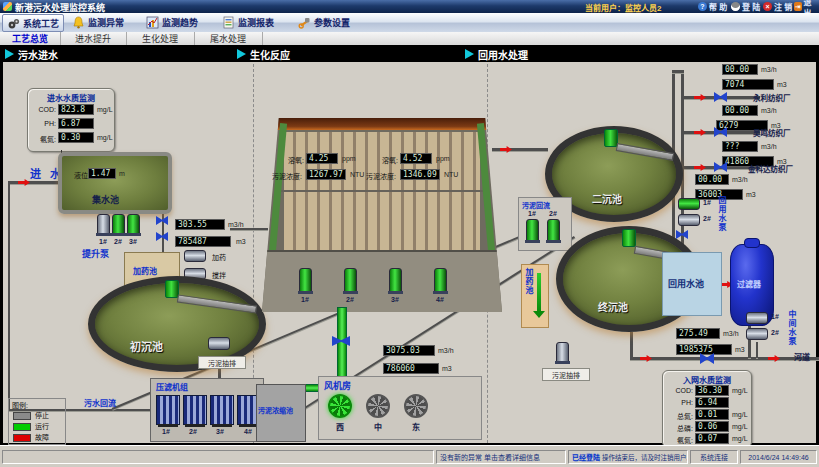 Image resolution: width=819 pixels, height=467 pixels. I want to click on factory1-label: 永利纺织厂, so click(772, 98).